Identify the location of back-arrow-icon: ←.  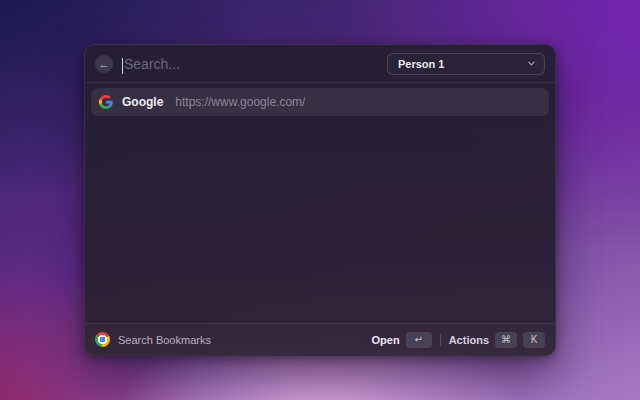
(104, 64).